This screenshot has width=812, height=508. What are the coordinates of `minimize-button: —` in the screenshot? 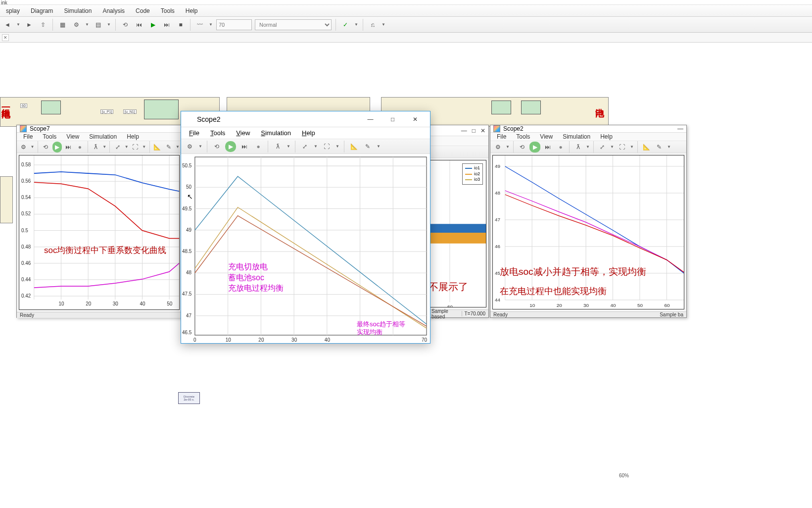 It's located at (370, 119).